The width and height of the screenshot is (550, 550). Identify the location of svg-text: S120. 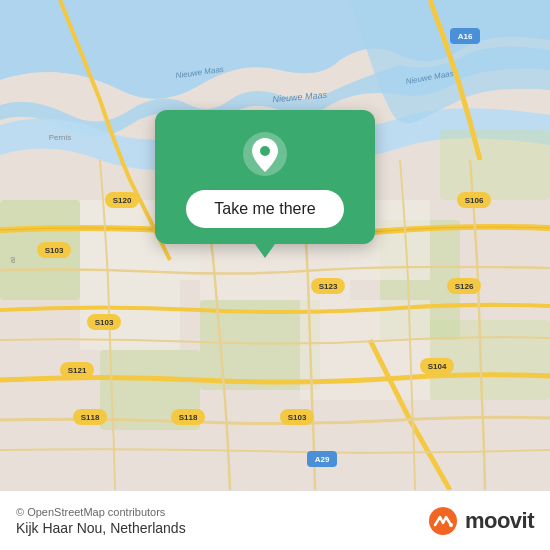
(122, 200).